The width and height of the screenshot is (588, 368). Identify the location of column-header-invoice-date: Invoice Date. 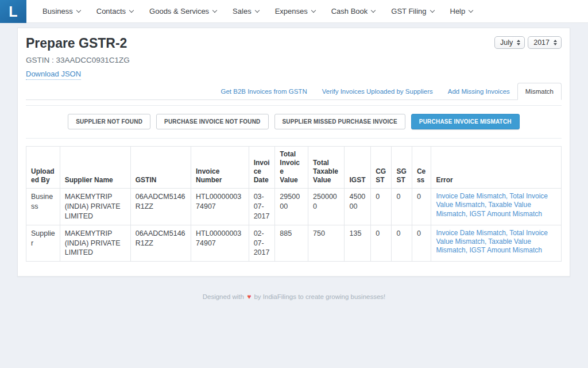
(262, 168).